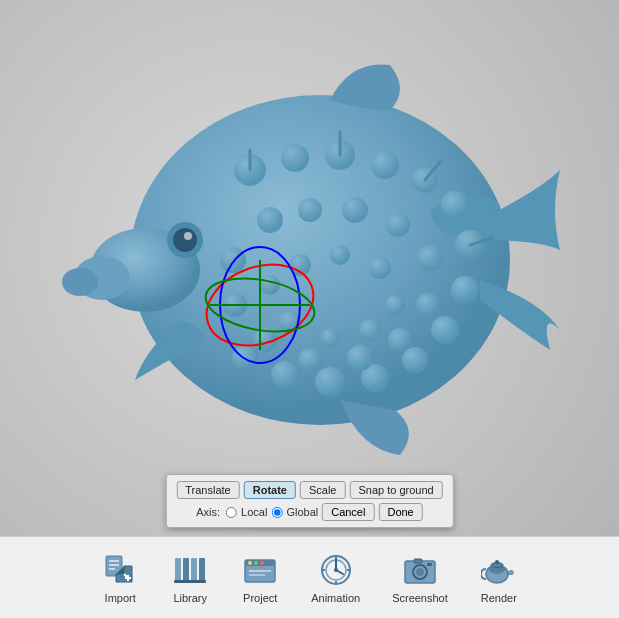  Describe the element at coordinates (336, 578) in the screenshot. I see `animation-tool: Animation` at that location.